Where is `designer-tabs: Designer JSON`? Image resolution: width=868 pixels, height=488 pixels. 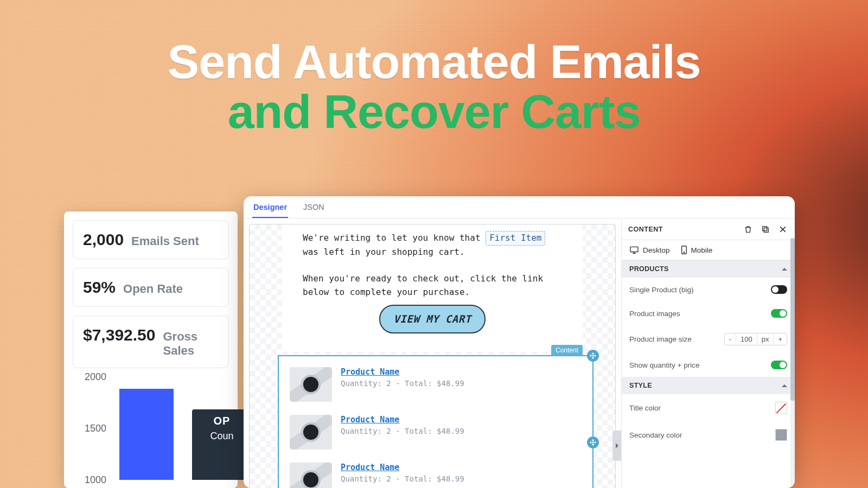
designer-tabs: Designer JSON is located at coordinates (519, 207).